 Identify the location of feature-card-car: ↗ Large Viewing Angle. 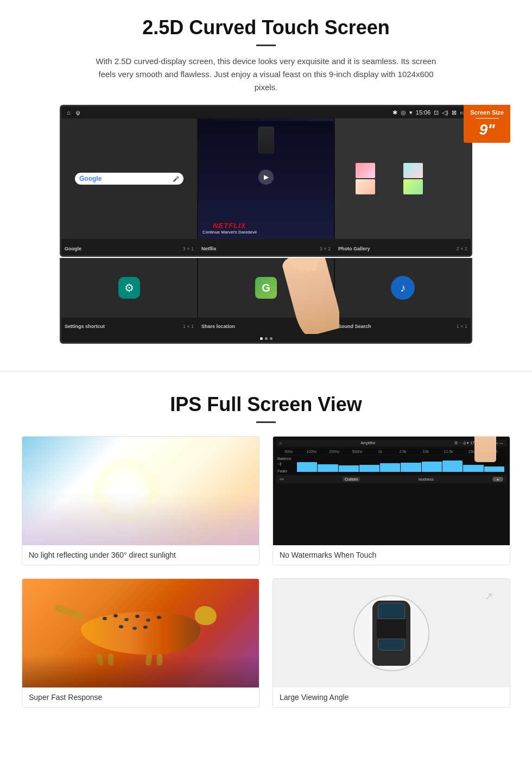
(391, 643).